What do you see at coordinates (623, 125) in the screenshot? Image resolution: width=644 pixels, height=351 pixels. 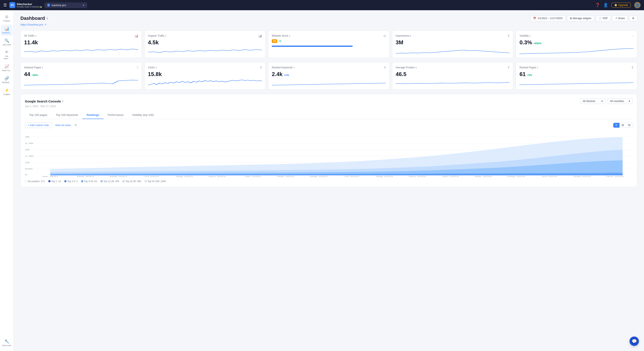 I see `period-week-button: W` at bounding box center [623, 125].